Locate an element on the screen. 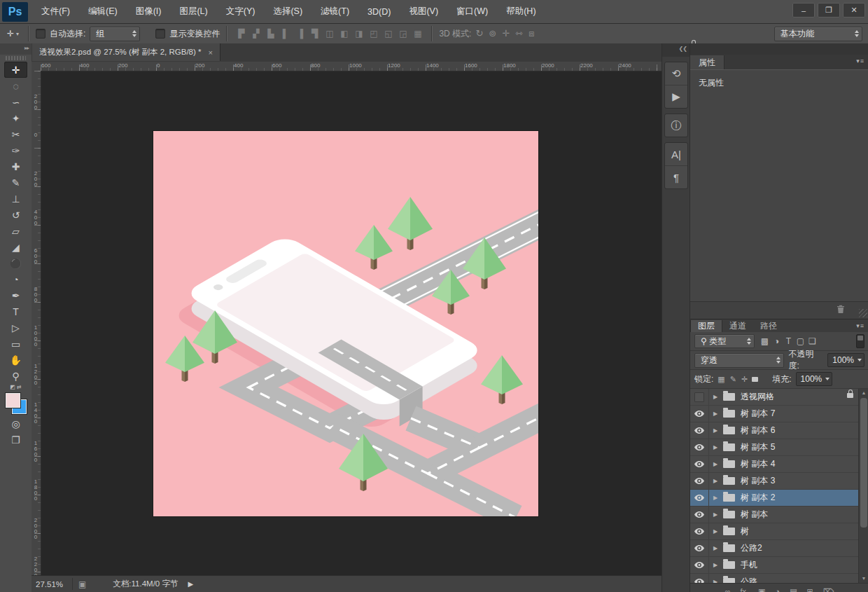  layer-row: ▶树 副本 4 is located at coordinates (779, 464).